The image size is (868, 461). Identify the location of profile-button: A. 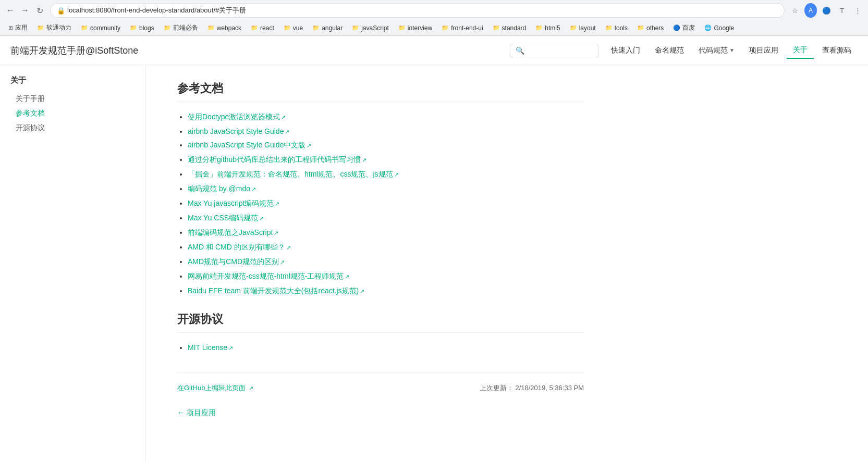
(811, 10).